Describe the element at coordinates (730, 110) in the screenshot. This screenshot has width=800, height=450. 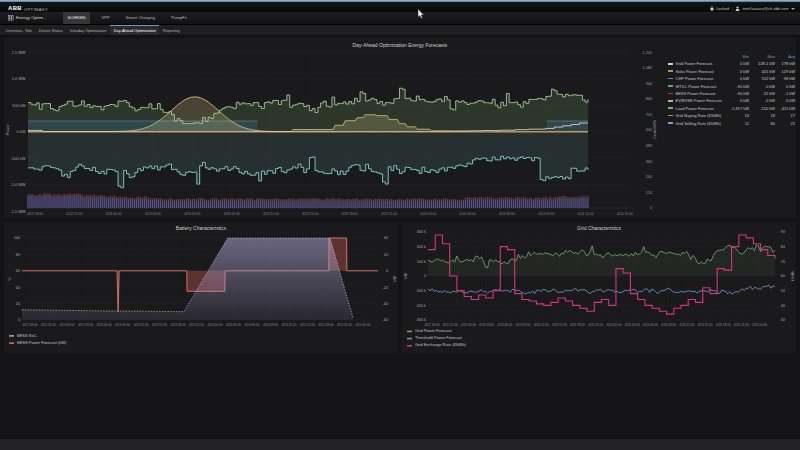
I see `legend-row: Load Power Forecast-1,817 kW-150 kW-411 …` at that location.